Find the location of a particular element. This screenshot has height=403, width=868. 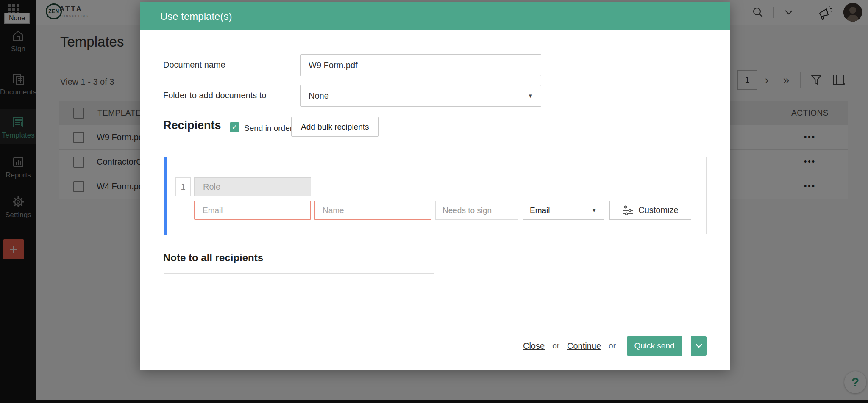

chevron-down-icon is located at coordinates (699, 346).